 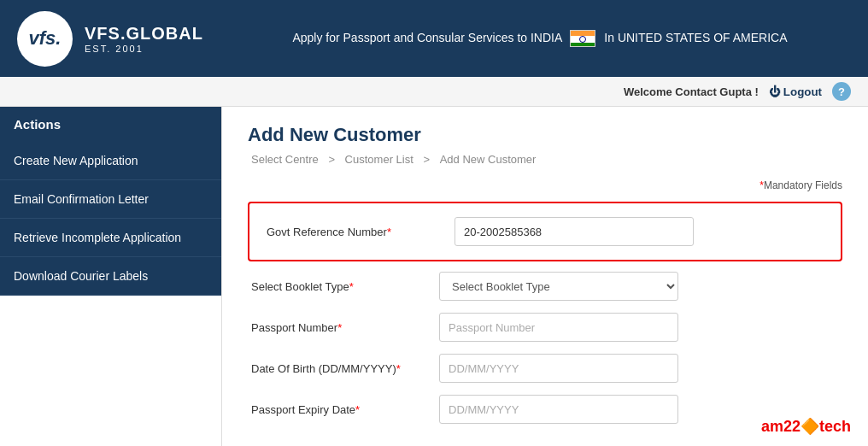 What do you see at coordinates (361, 232) in the screenshot?
I see `govt-ref-label: Govt Reference Number*` at bounding box center [361, 232].